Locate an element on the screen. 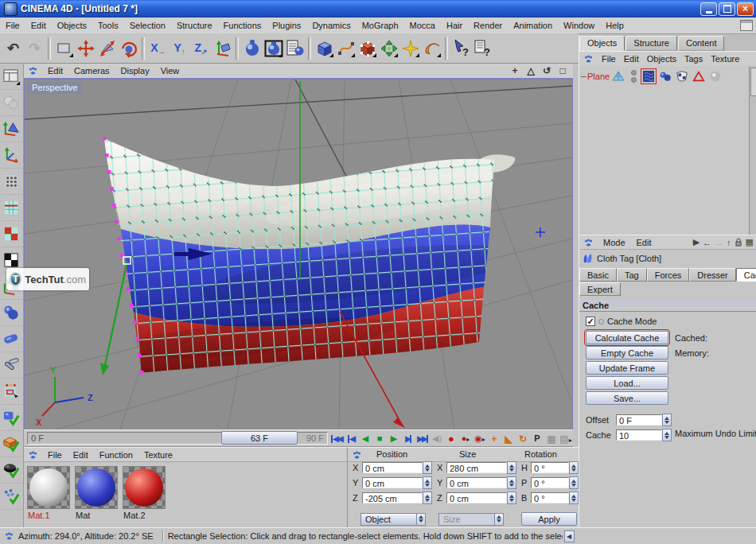  snap-enabled-icon is located at coordinates (12, 418).